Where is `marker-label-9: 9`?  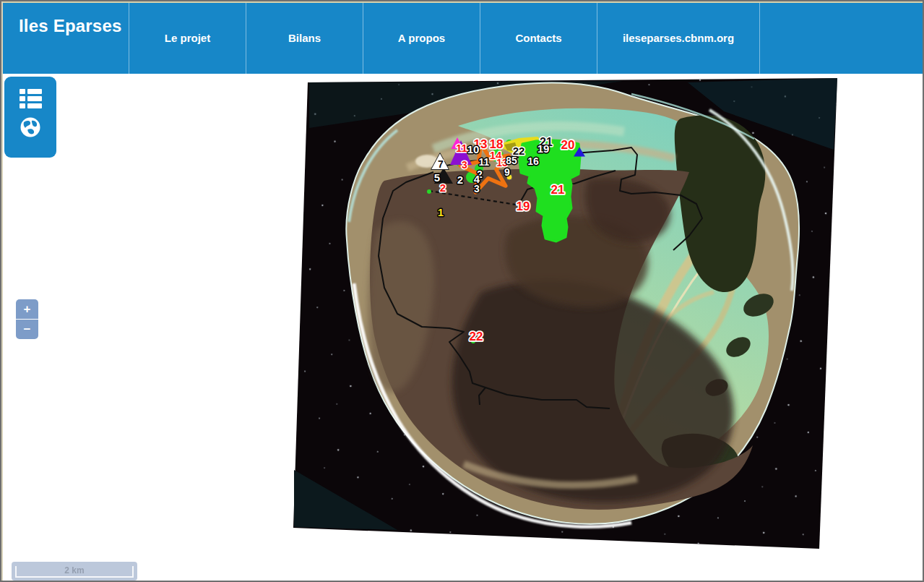 marker-label-9: 9 is located at coordinates (507, 172).